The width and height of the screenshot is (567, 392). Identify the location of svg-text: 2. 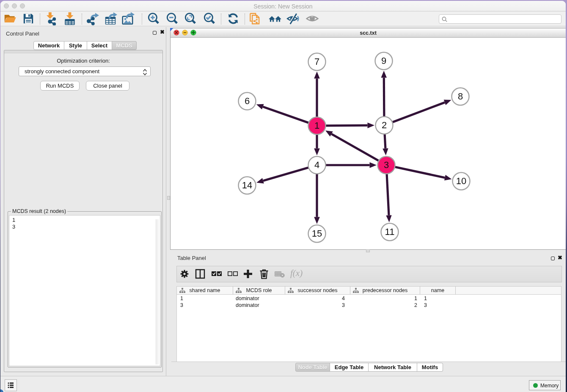
(384, 125).